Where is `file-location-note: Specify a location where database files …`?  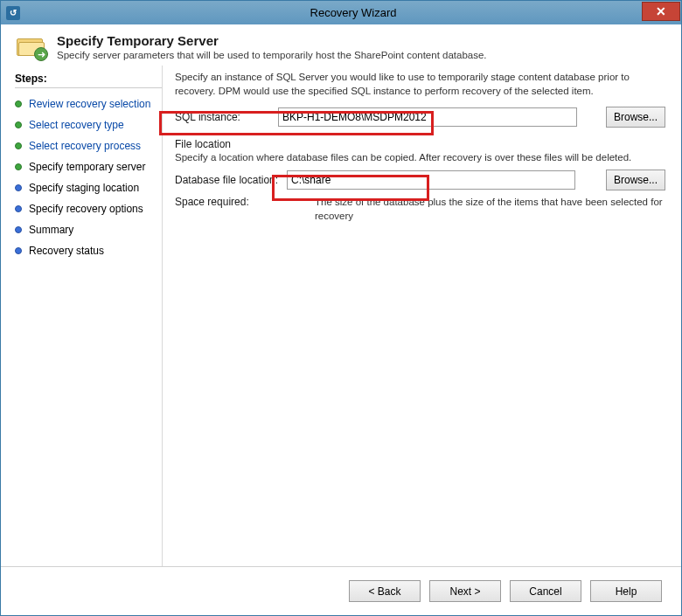 file-location-note: Specify a location where database files … is located at coordinates (421, 157).